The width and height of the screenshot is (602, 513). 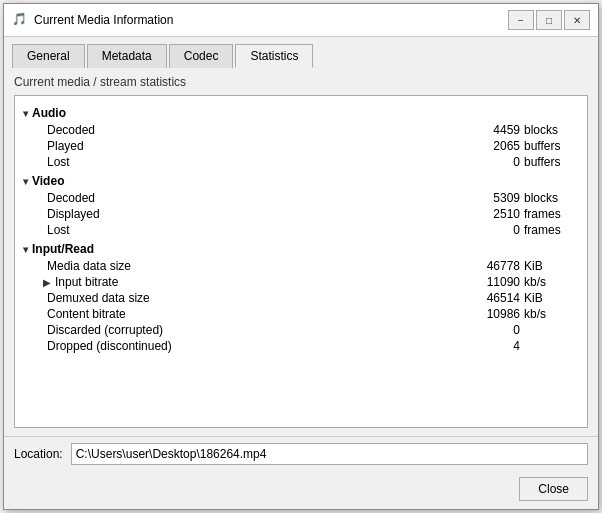 I want to click on video-arrow-icon: ▾, so click(x=26, y=182).